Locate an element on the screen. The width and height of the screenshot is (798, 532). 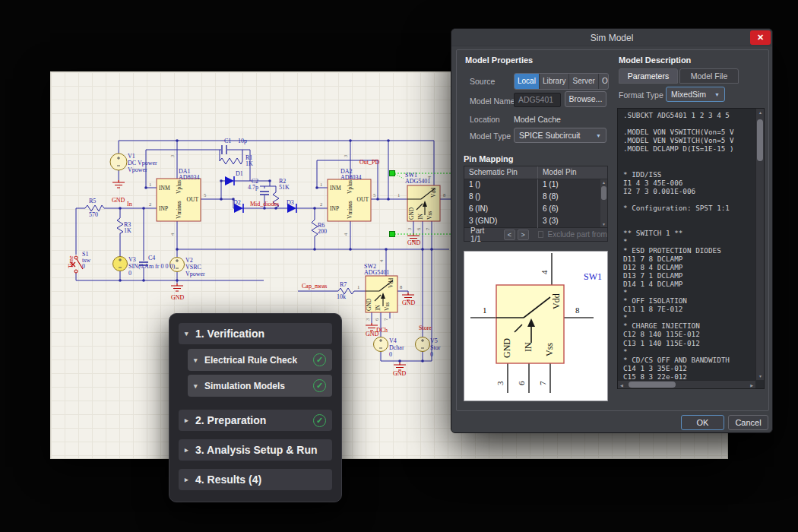
schematic-label: 4.7p is located at coordinates (253, 187).